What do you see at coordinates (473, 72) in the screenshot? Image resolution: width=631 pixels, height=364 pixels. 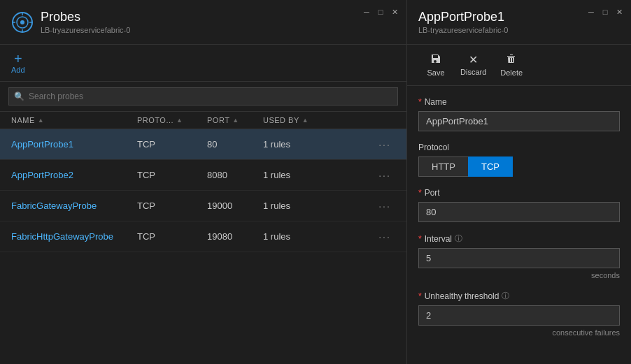 I see `discard-label: Discard` at bounding box center [473, 72].